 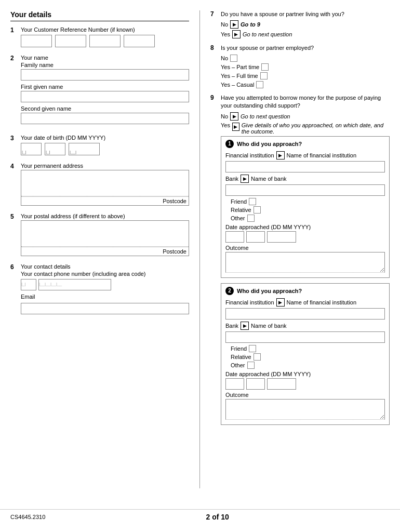 I want to click on q2-label: Your name, so click(x=105, y=58).